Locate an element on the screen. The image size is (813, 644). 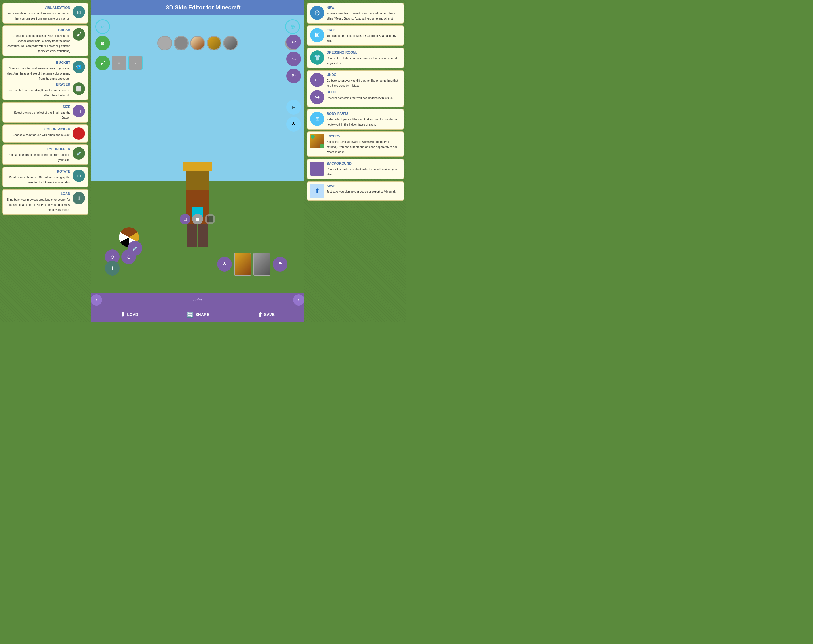
face-icon-circle: 🖼 is located at coordinates (317, 35).